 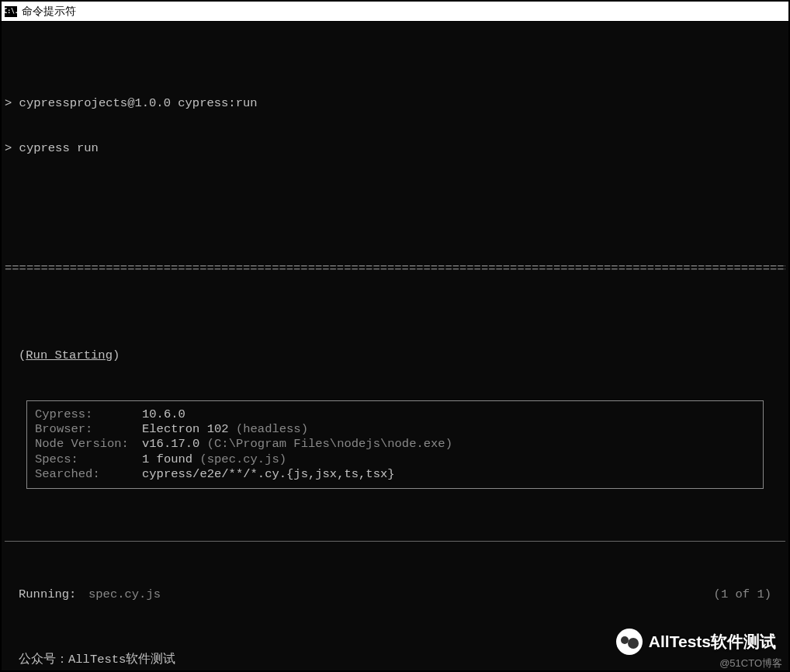 What do you see at coordinates (88, 459) in the screenshot?
I see `info-label: Specs:` at bounding box center [88, 459].